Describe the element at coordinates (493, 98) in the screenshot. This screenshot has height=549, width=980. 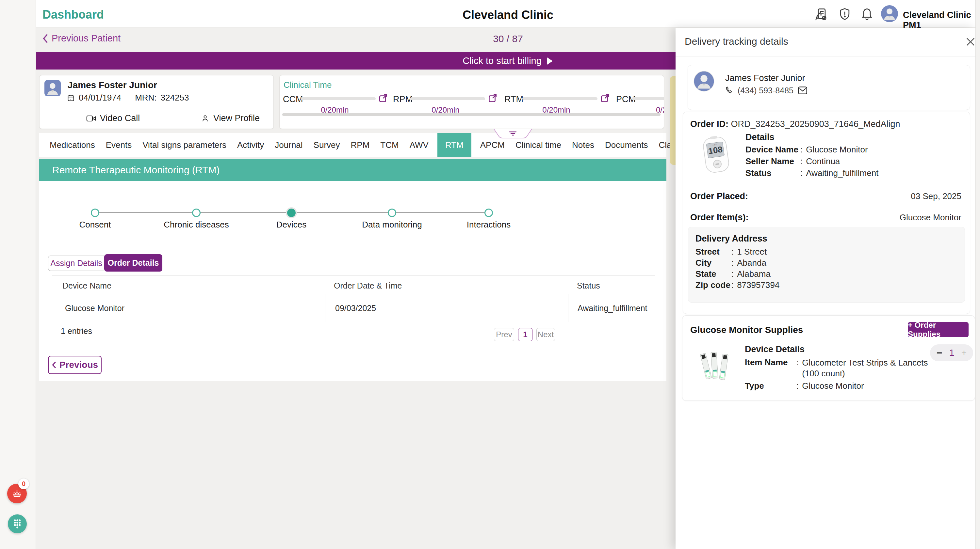
I see `open-rpm-icon` at that location.